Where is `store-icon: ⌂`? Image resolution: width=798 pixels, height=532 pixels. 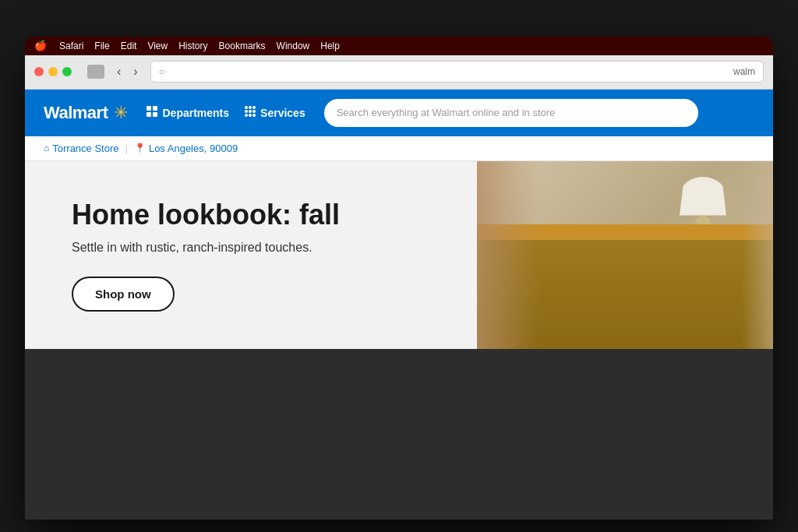
store-icon: ⌂ is located at coordinates (47, 148).